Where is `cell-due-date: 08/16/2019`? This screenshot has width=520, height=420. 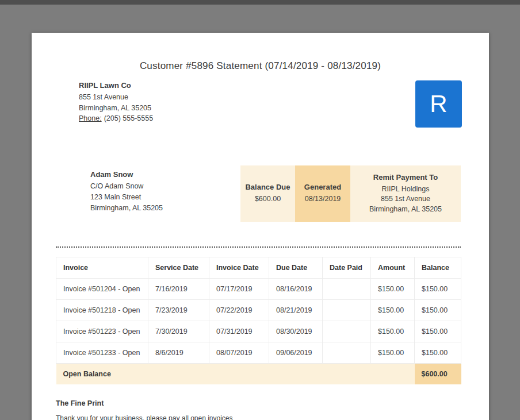 cell-due-date: 08/16/2019 is located at coordinates (296, 290).